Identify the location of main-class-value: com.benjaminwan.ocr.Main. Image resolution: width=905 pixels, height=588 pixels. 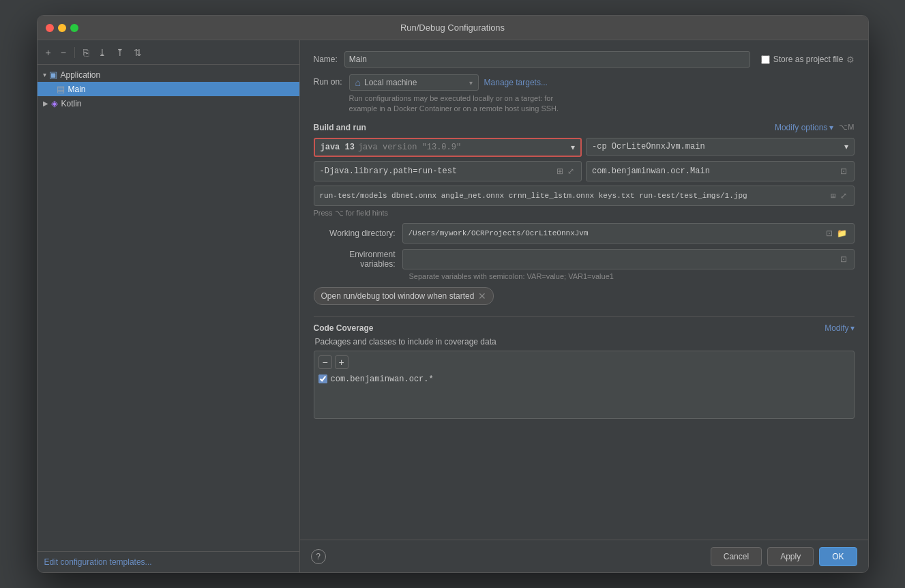
(651, 171).